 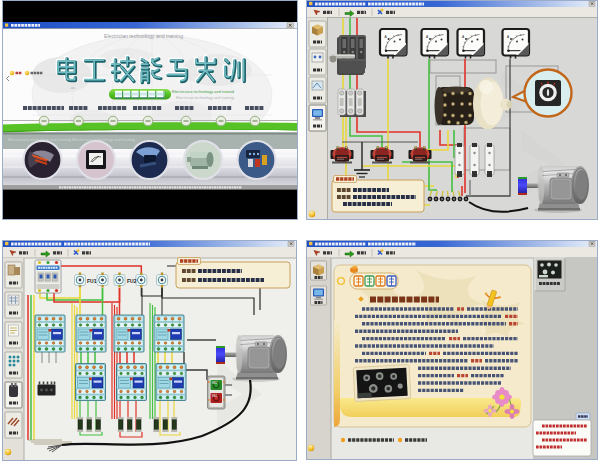 I want to click on svg-text:Electricians technology and tr: Electricians technology and trained, so click(x=203, y=92).